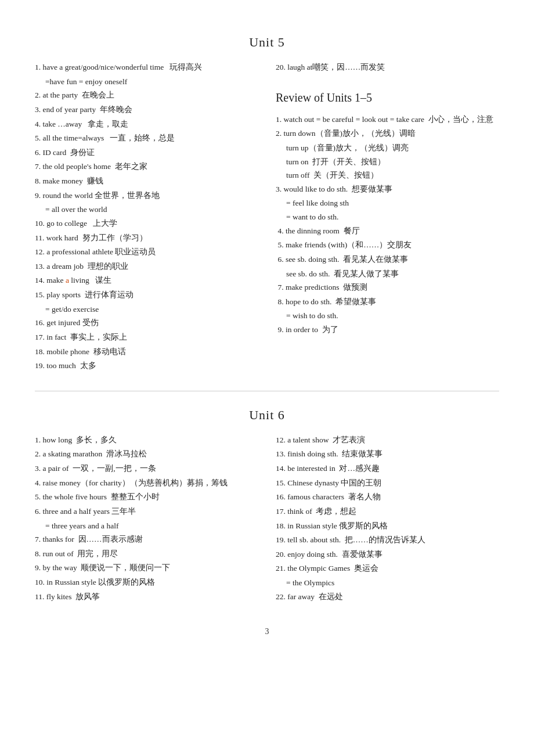  What do you see at coordinates (388, 148) in the screenshot?
I see `list-item: turn up（音量)放大，（光线）调亮` at bounding box center [388, 148].